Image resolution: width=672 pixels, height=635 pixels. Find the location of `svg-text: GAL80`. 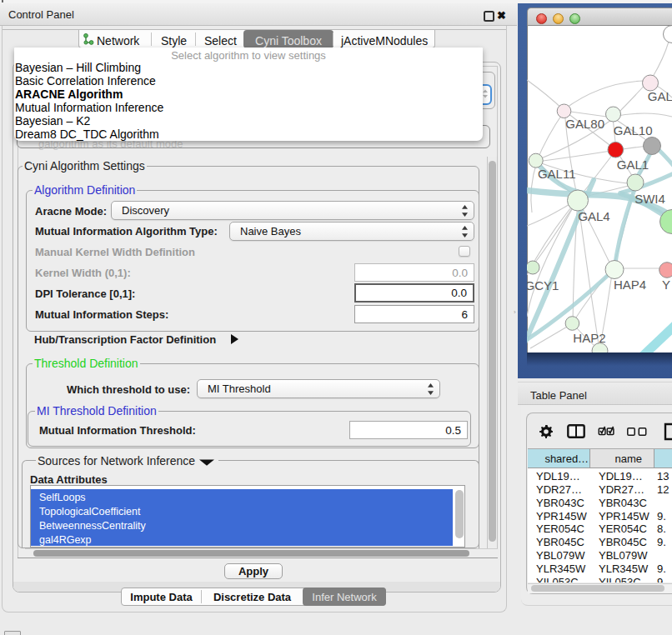

svg-text: GAL80 is located at coordinates (585, 123).